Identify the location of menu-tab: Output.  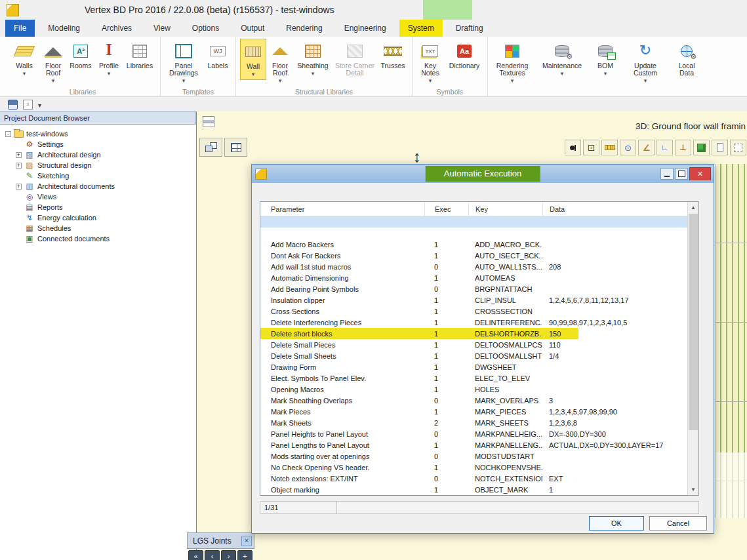
(252, 28).